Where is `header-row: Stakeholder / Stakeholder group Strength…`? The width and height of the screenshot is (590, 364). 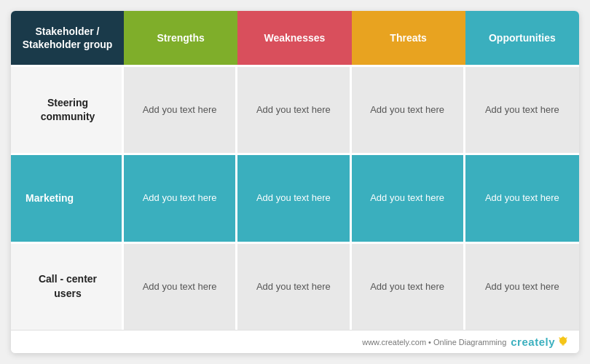 header-row: Stakeholder / Stakeholder group Strength… is located at coordinates (295, 38).